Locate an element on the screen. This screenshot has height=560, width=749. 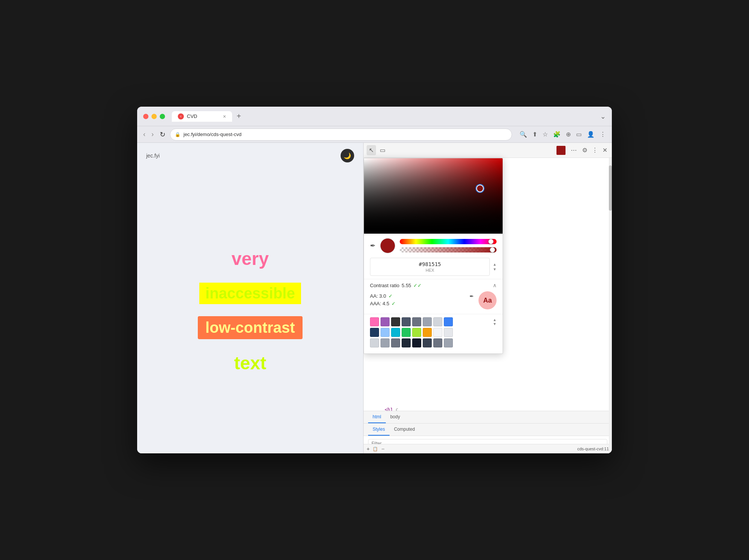
tab-body: body is located at coordinates (395, 417).